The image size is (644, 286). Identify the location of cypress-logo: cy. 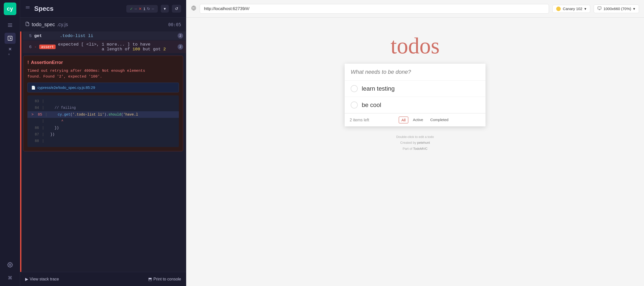
(10, 9).